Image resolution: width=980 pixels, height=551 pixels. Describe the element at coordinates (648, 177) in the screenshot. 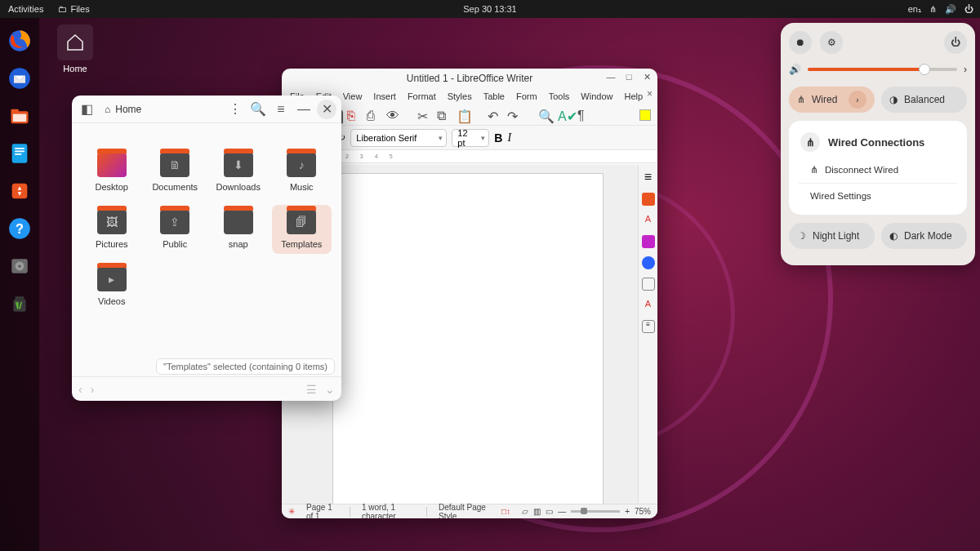

I see `sidebar-settings-icon: ≡` at that location.